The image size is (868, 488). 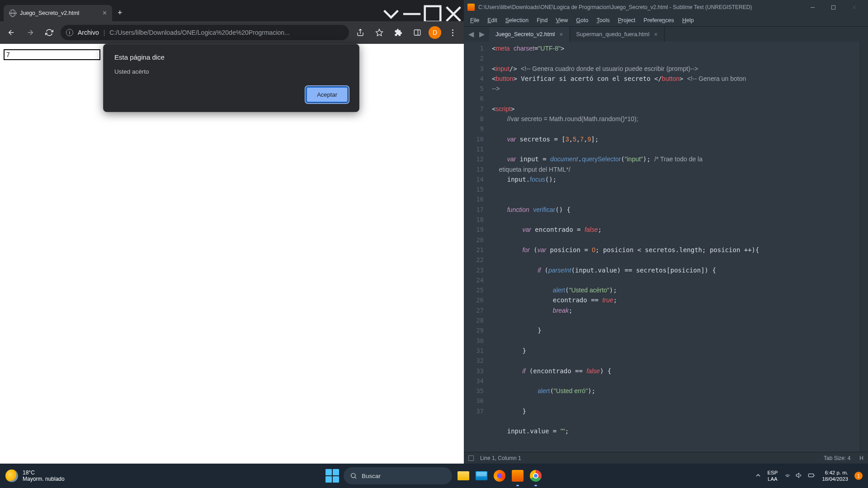 I want to click on tab-bar: ◀ ▶ Juego_Secreto_v2.html × Superman_que…, so click(x=666, y=34).